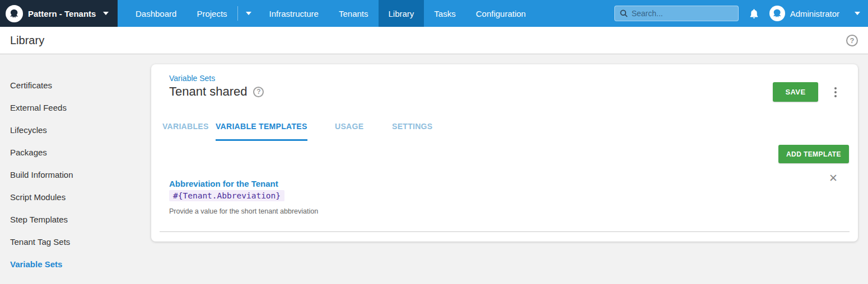 The image size is (868, 284). What do you see at coordinates (741, 13) in the screenshot?
I see `topnav-right: Administrator` at bounding box center [741, 13].